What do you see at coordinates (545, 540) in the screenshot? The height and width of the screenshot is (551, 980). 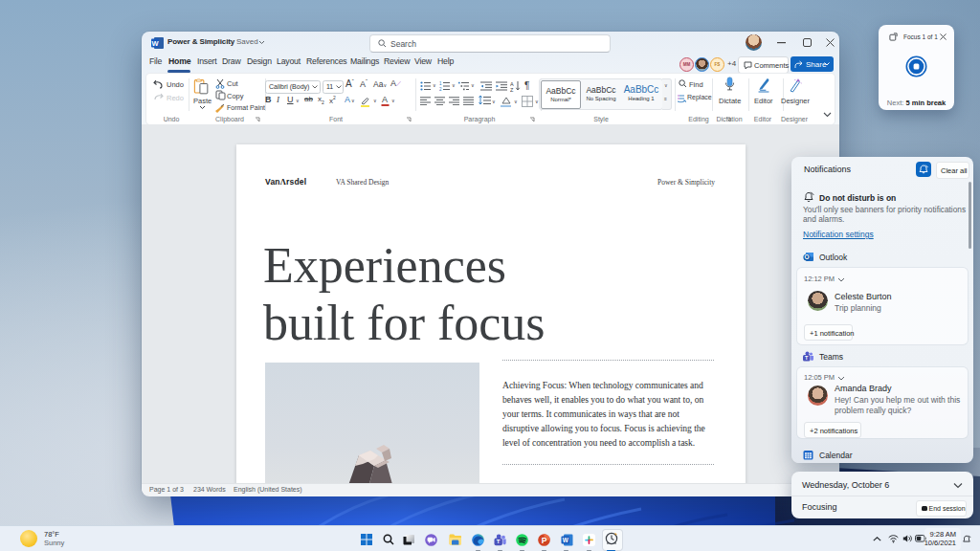 I see `svg-text: P` at bounding box center [545, 540].